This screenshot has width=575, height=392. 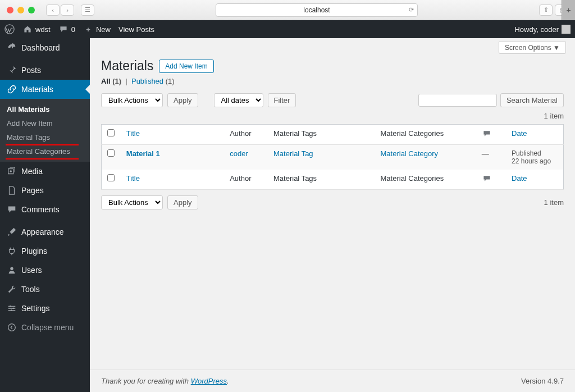 I want to click on sidebar-label: Plugins, so click(x=34, y=251).